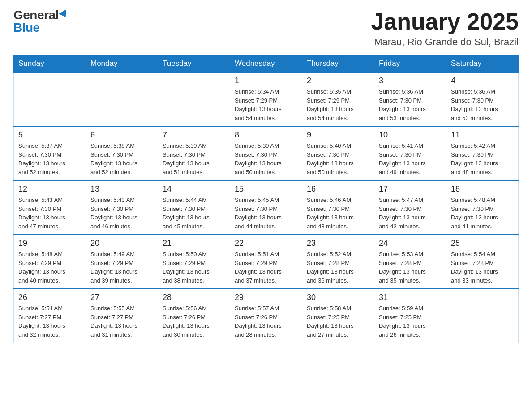 The image size is (532, 411). Describe the element at coordinates (410, 261) in the screenshot. I see `calendar-cell: 24Sunrise: 5:53 AM Sunset: 7:28 PM Dayli…` at that location.